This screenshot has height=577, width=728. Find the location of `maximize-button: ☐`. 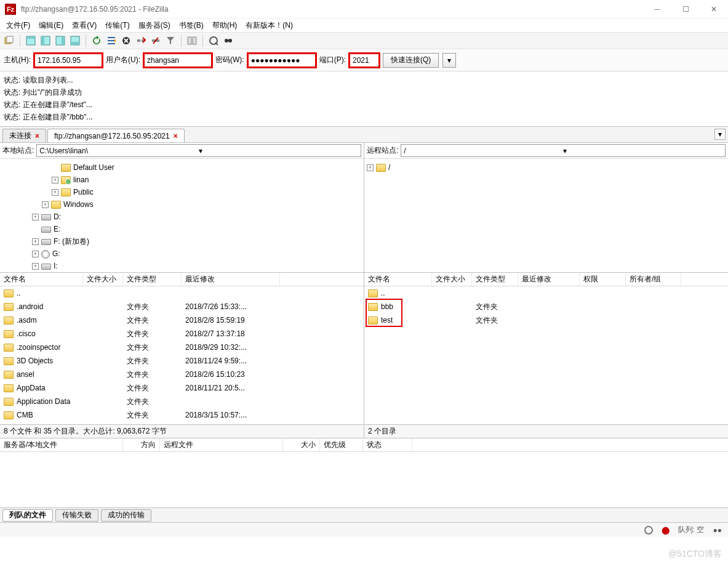

maximize-button: ☐ is located at coordinates (686, 9).